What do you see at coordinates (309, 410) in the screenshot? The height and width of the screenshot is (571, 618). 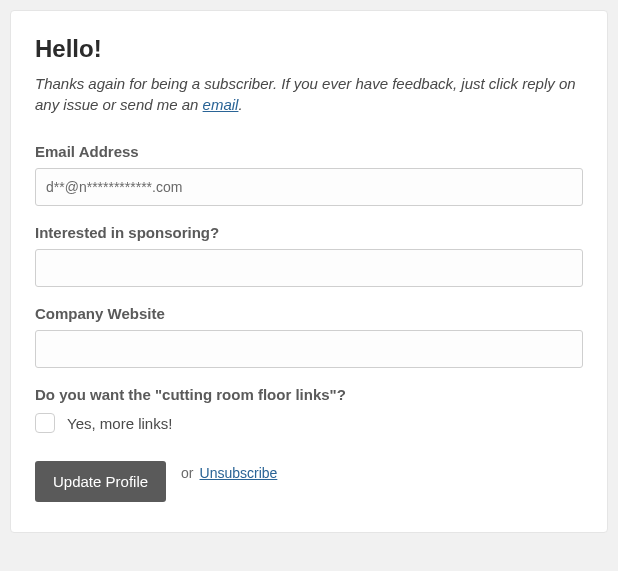 I see `cutting-group: Do you want the "cutting room floor link…` at bounding box center [309, 410].